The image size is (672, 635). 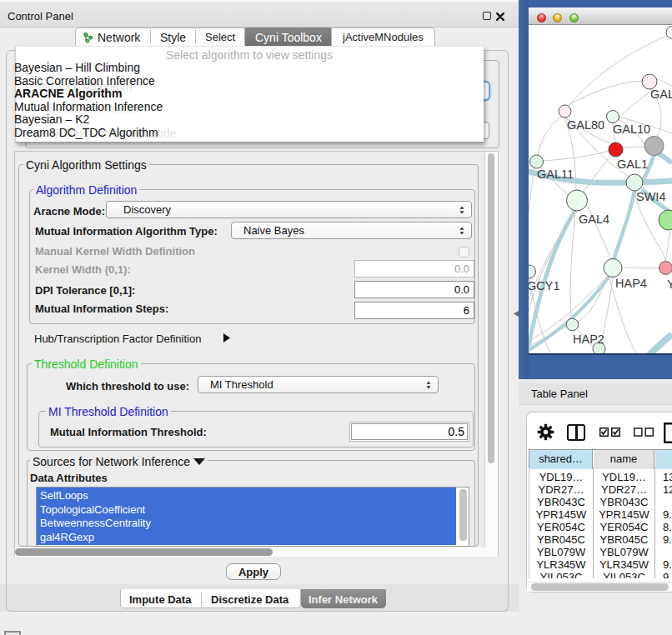 I want to click on svg-text: GAL10, so click(x=632, y=129).